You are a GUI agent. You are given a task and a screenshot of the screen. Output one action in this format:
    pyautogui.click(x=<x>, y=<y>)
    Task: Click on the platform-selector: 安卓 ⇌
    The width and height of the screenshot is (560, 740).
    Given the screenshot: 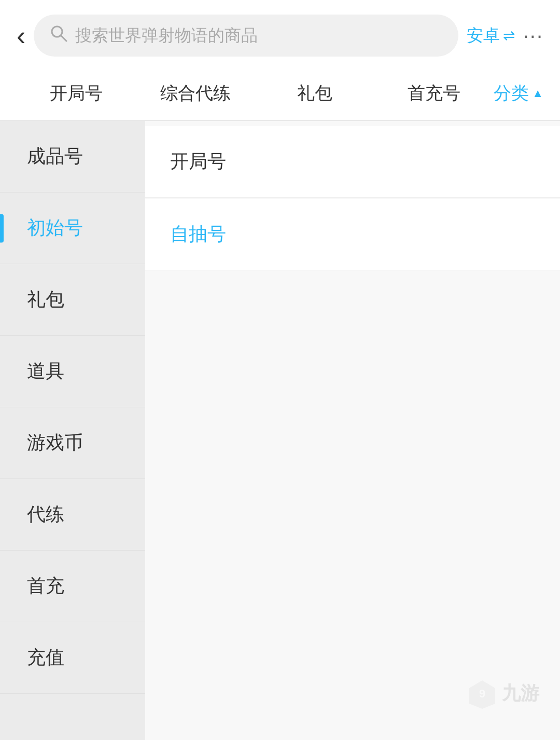 What is the action you would take?
    pyautogui.click(x=491, y=36)
    